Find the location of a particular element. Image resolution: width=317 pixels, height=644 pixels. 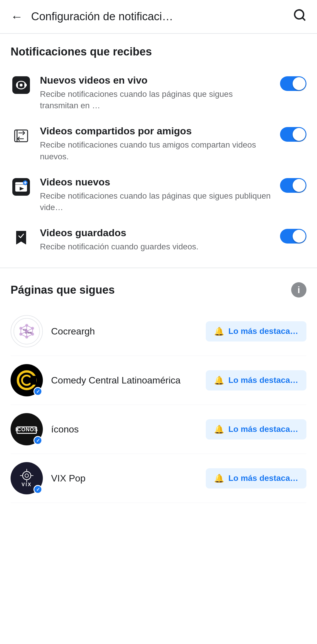

cocreargh-avatar: co crear is located at coordinates (27, 331).